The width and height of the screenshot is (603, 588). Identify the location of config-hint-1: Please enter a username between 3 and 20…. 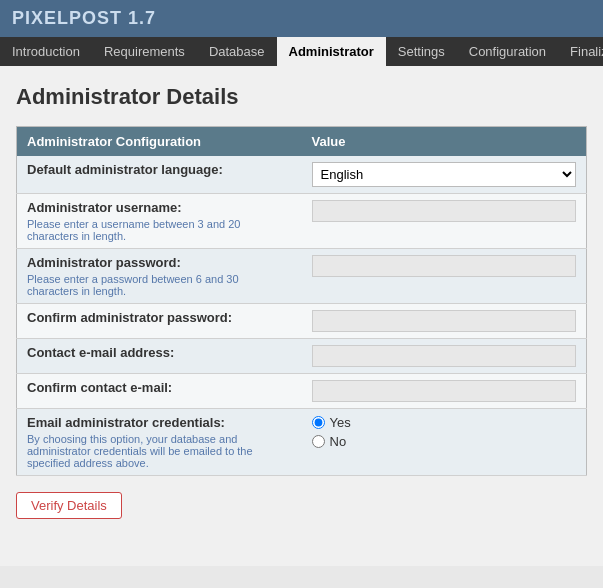
(160, 230).